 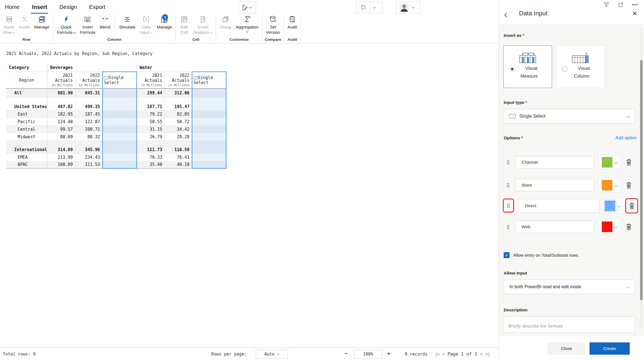 I want to click on invert-button: Invert, so click(x=25, y=22).